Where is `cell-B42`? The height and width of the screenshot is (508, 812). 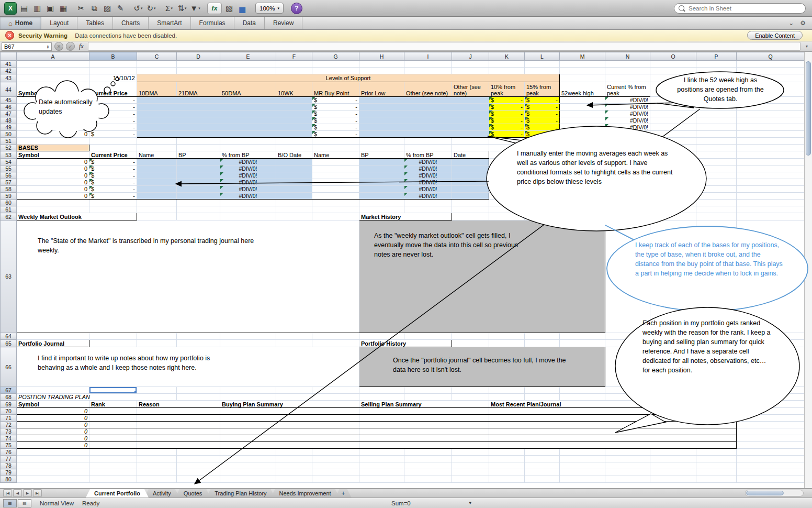 cell-B42 is located at coordinates (113, 71).